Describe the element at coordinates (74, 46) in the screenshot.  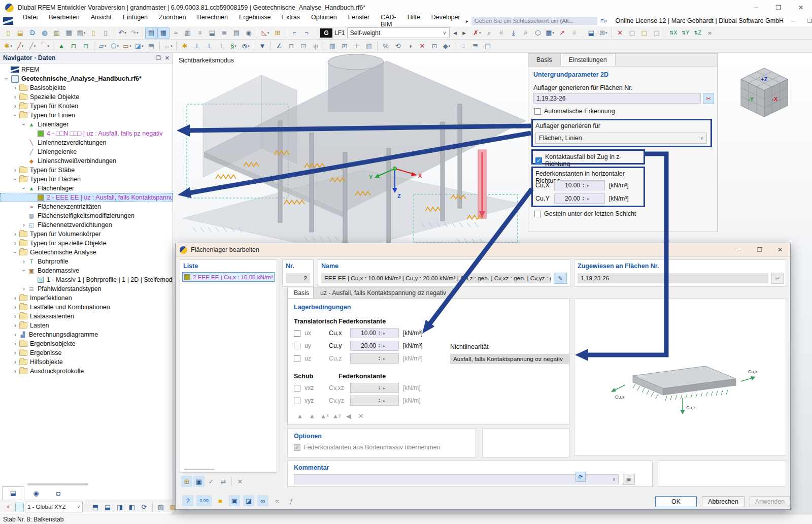
I see `member-set-icon: ⊓` at that location.